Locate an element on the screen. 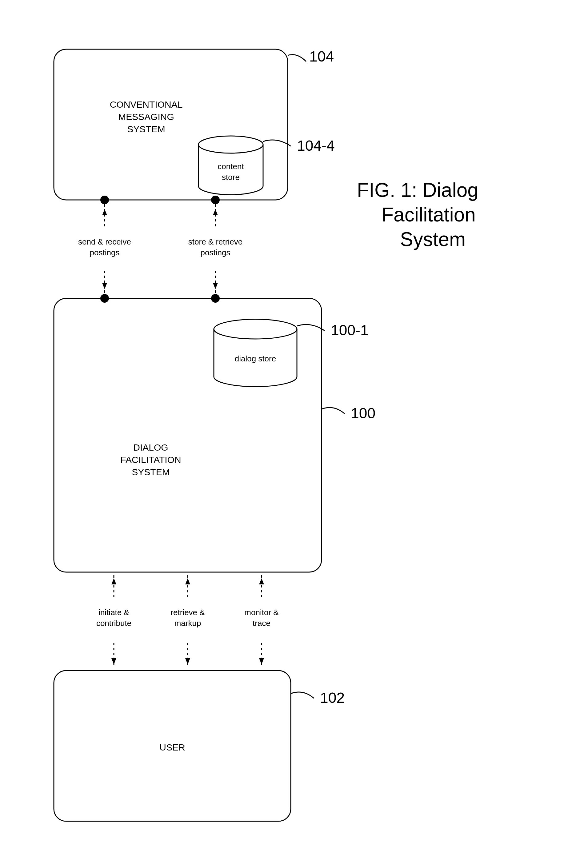 Image resolution: width=588 pixels, height=868 pixels. content-store-label-1: content is located at coordinates (231, 167).